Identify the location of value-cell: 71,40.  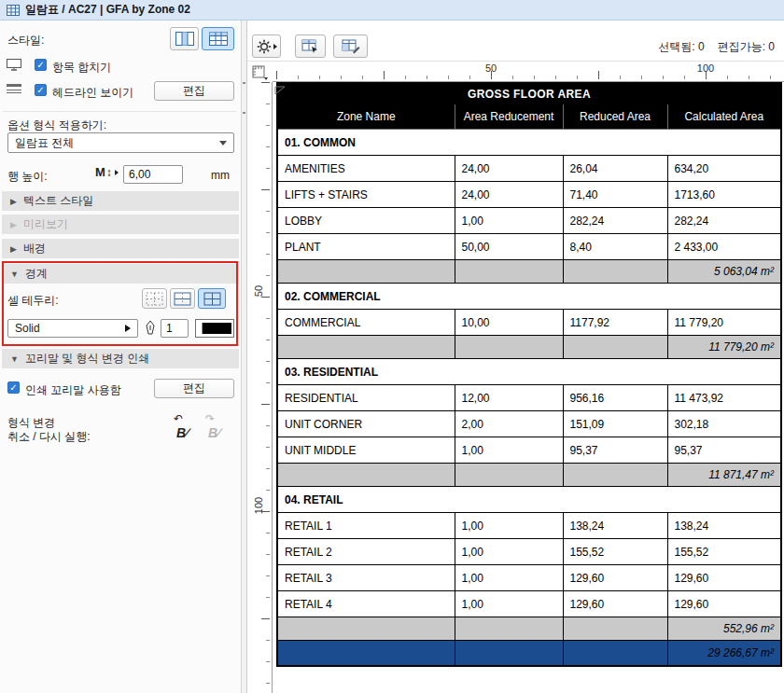
(615, 195).